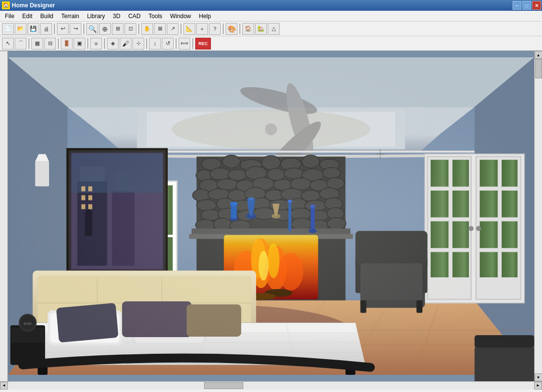 This screenshot has width=542, height=392. What do you see at coordinates (47, 16) in the screenshot?
I see `menu-build: Build` at bounding box center [47, 16].